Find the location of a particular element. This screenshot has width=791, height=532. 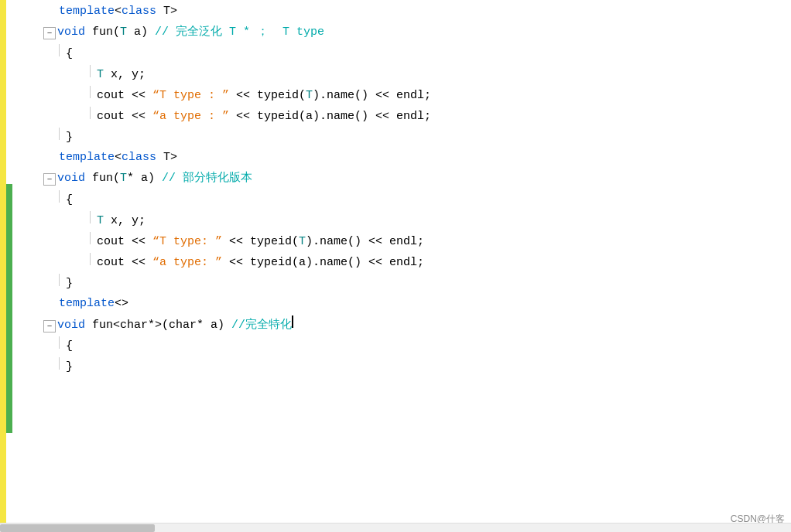

function-name3: fun is located at coordinates (102, 326).